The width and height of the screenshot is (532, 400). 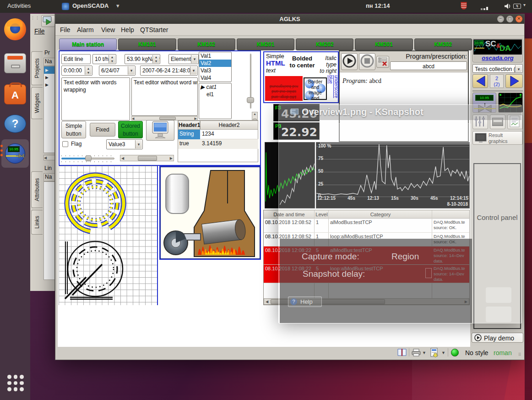 What do you see at coordinates (147, 44) in the screenshot?
I see `tab-km101: KM101` at bounding box center [147, 44].